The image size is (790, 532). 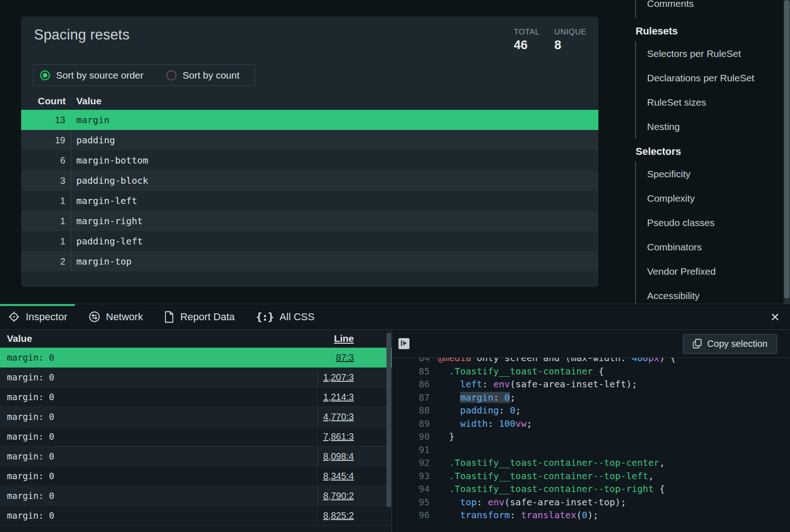 What do you see at coordinates (354, 339) in the screenshot?
I see `line-column-sort-link: Line` at bounding box center [354, 339].